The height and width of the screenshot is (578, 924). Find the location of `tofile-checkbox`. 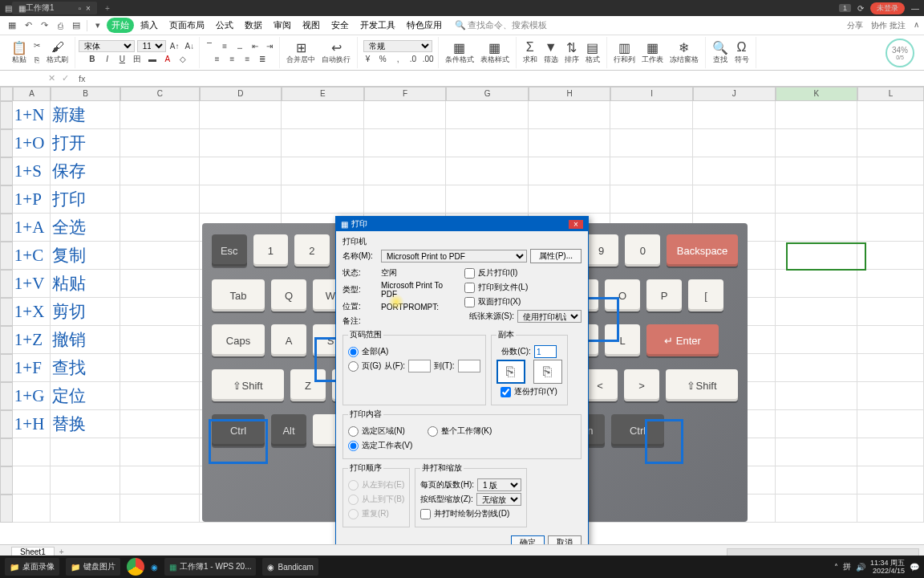

tofile-checkbox is located at coordinates (470, 287).